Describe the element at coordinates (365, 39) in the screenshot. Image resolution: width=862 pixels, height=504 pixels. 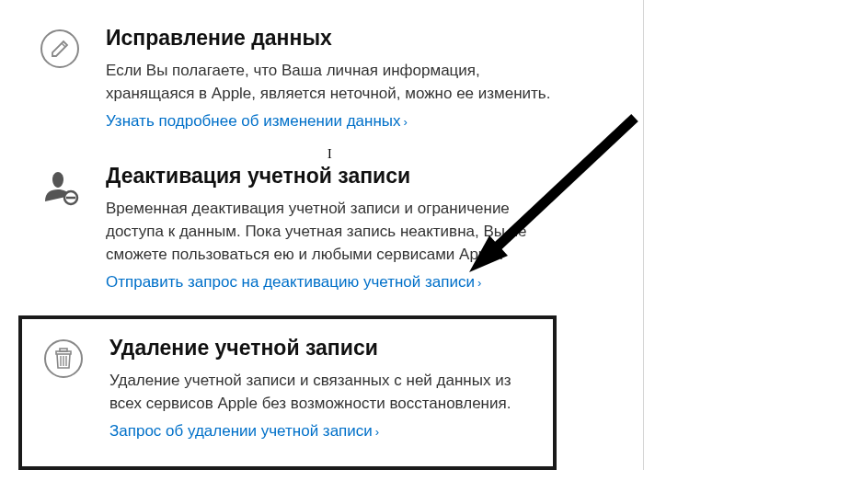
I see `section-title: Исправление данных` at that location.